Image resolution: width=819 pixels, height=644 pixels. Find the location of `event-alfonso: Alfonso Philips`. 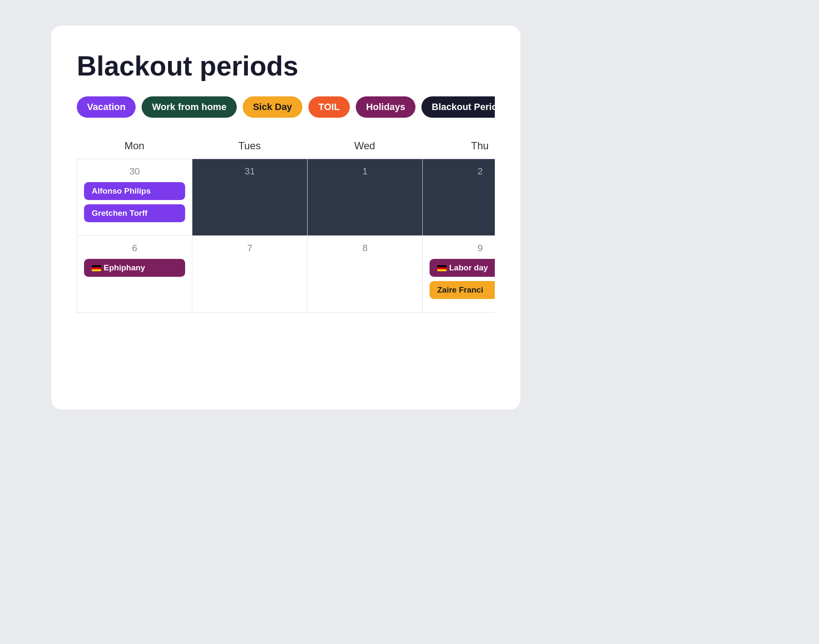

event-alfonso: Alfonso Philips is located at coordinates (135, 191).